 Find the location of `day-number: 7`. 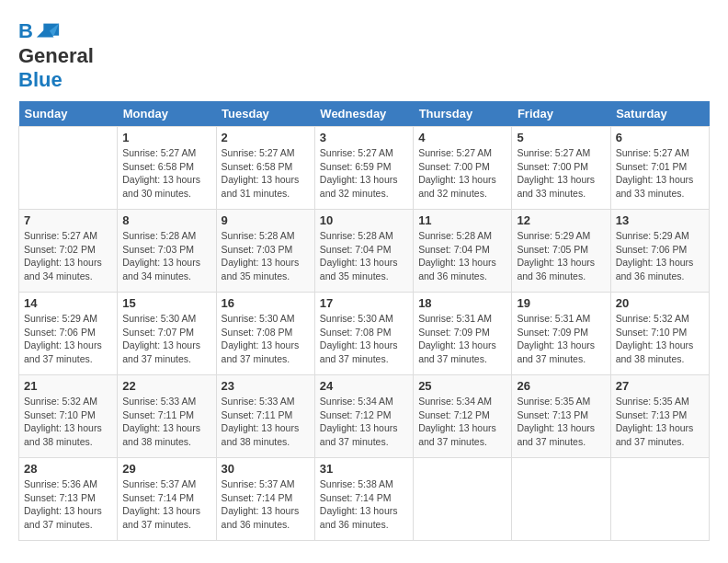

day-number: 7 is located at coordinates (68, 221).